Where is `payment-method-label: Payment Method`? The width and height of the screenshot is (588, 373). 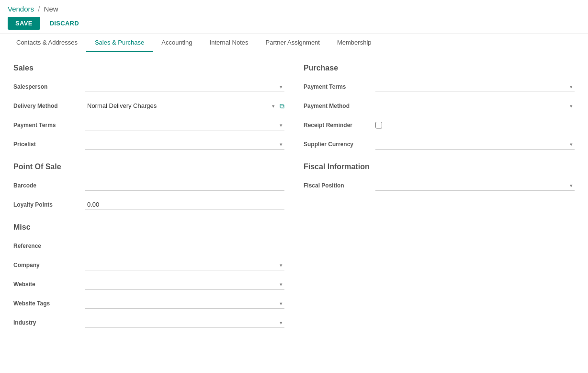 payment-method-label: Payment Method is located at coordinates (339, 106).